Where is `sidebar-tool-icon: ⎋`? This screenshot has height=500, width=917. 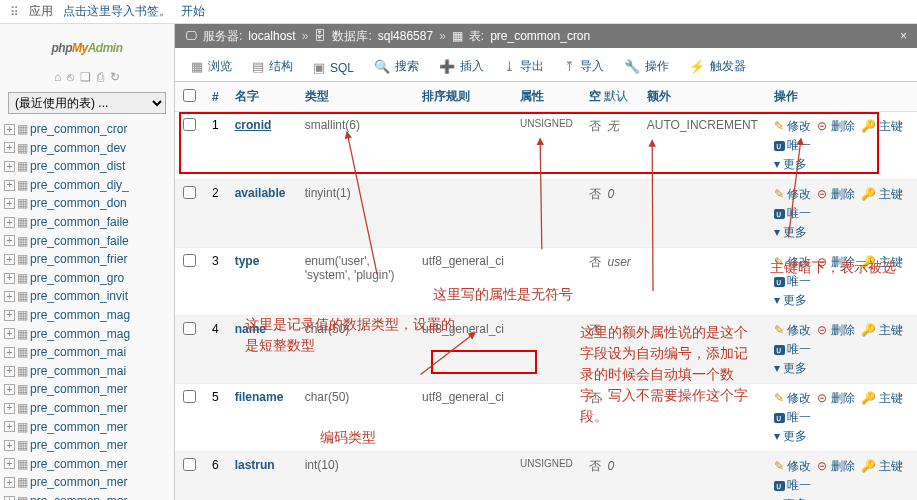
sidebar-tool-icon: ⎋ is located at coordinates (70, 77).